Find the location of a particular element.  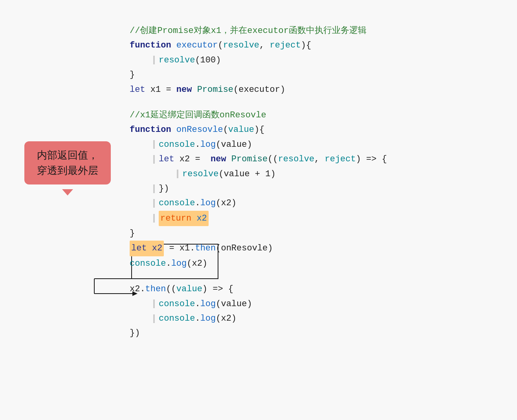

code-line-let-x2-inner: let x2 = new Promise((resolve, reject) =… is located at coordinates (258, 159).